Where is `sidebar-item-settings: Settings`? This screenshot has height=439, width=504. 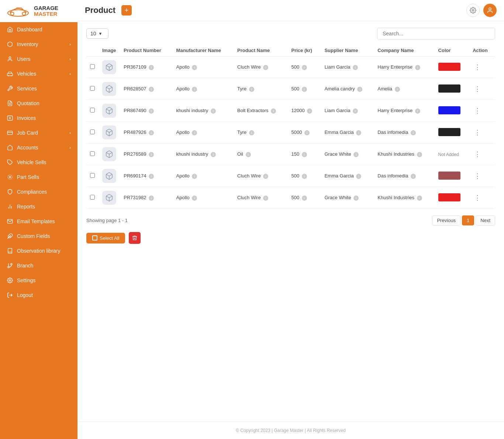
sidebar-item-settings: Settings is located at coordinates (39, 280).